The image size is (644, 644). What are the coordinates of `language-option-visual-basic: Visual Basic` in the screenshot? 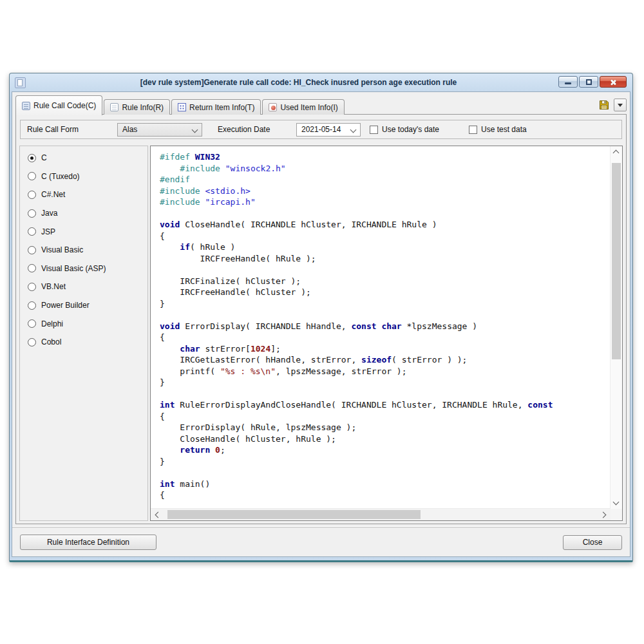 It's located at (84, 250).